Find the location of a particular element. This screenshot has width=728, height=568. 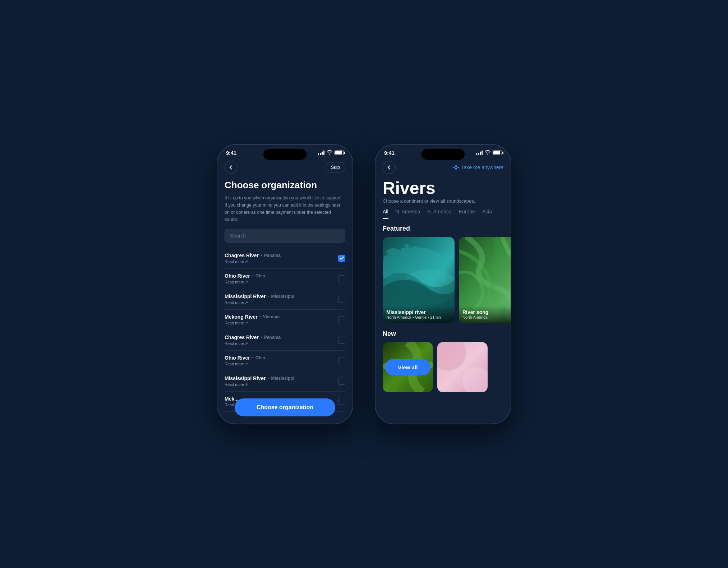

search-container is located at coordinates (285, 239).